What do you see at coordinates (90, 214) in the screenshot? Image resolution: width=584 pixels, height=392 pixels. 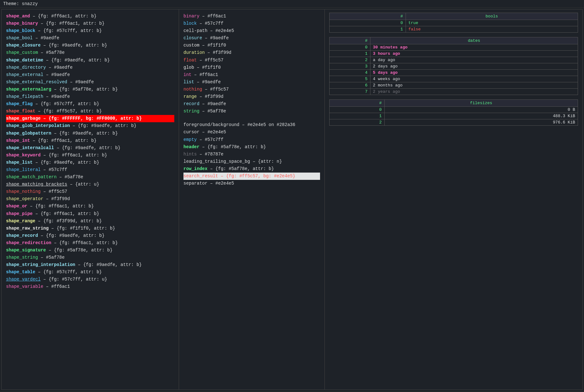 I see `list-item: shape_pipe – {fg: #ff6ac1, attr: b}` at bounding box center [90, 214].